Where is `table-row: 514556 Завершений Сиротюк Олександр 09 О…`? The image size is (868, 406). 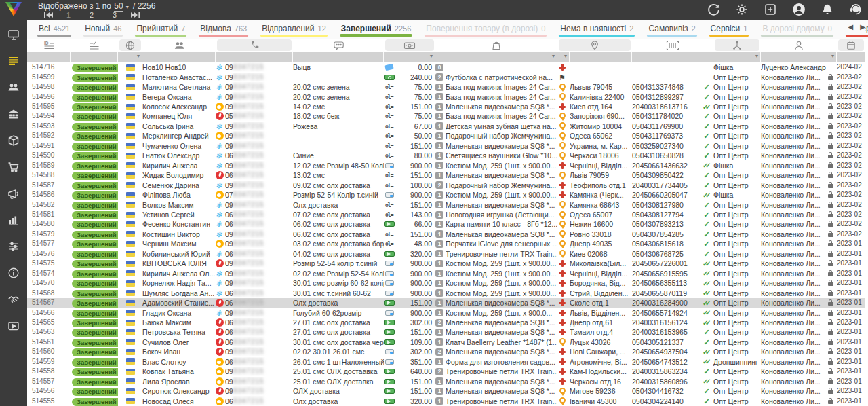
table-row: 514556 Завершений Сиротюк Олександр 09 О… is located at coordinates (446, 391).